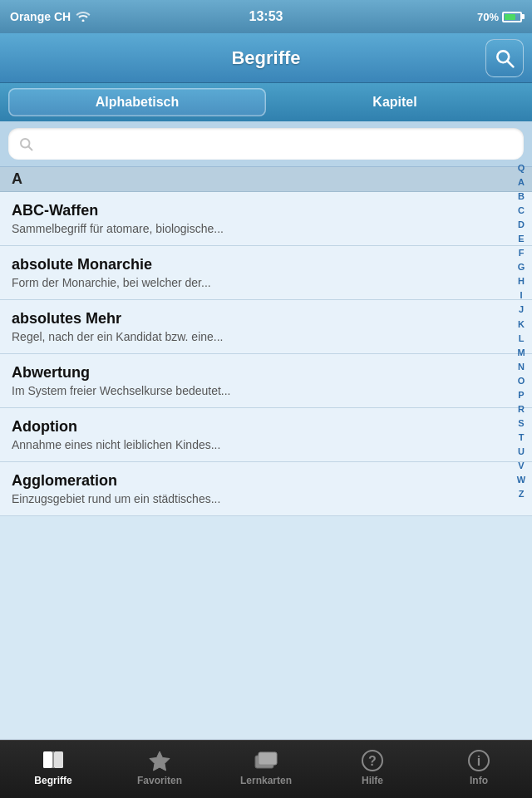 This screenshot has height=798, width=532. What do you see at coordinates (266, 144) in the screenshot?
I see `search-input-wrapper` at bounding box center [266, 144].